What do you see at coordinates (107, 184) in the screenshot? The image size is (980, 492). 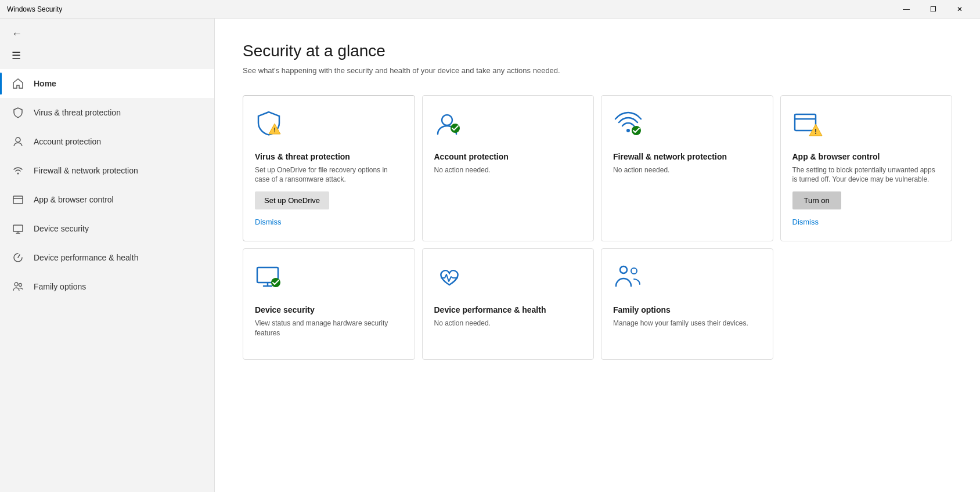 I see `sidebar-nav: Home Virus & threat protection` at bounding box center [107, 184].